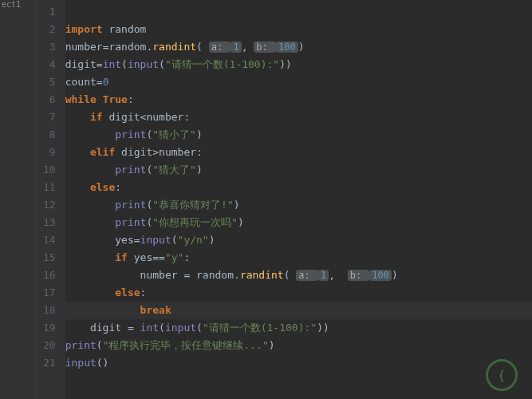  I want to click on line-number: 20, so click(49, 346).